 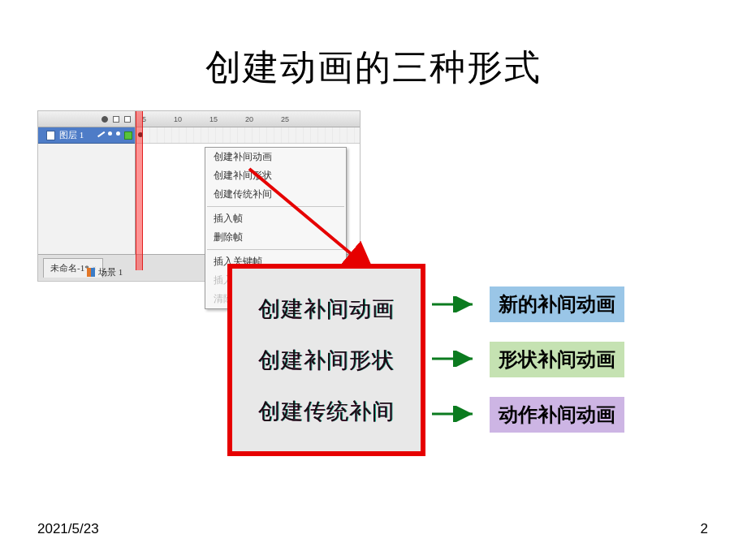 What do you see at coordinates (116, 119) in the screenshot?
I see `lock-icon` at bounding box center [116, 119].